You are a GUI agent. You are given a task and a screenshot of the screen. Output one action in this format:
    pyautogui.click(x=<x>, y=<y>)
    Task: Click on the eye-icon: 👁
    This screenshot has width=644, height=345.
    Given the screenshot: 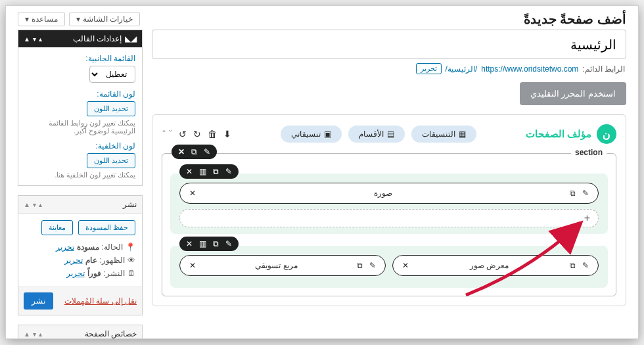 What is the action you would take?
    pyautogui.click(x=131, y=260)
    